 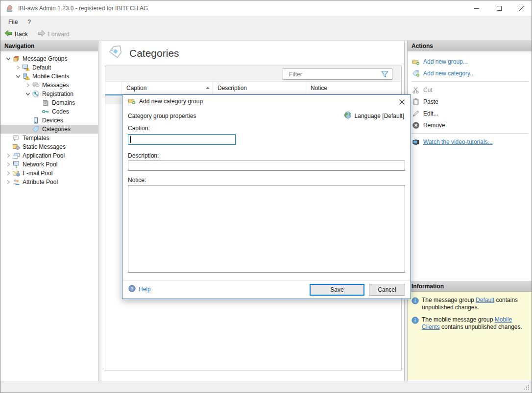 I want to click on nav-item-network-pool: Network Pool, so click(x=49, y=164).